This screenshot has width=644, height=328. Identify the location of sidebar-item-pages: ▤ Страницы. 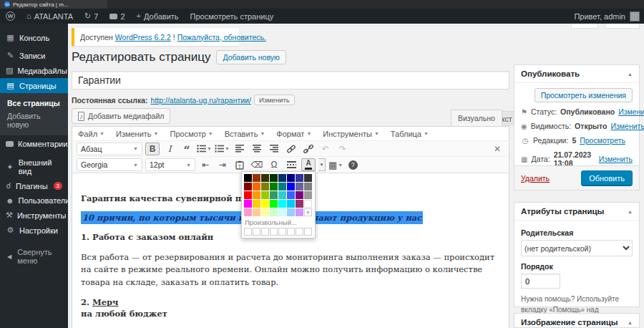
(34, 86).